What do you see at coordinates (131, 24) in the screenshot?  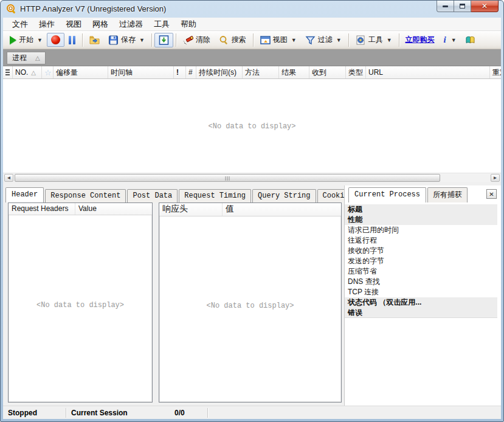 I see `menu-filter: 过滤器` at bounding box center [131, 24].